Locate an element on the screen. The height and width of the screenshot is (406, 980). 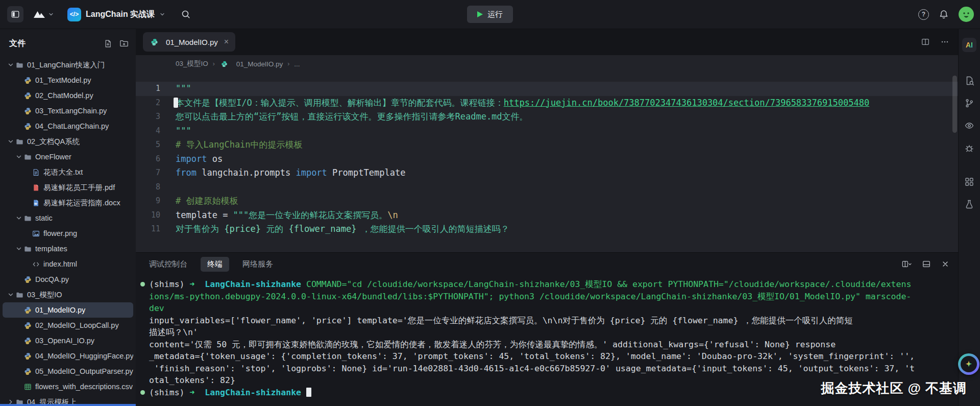
panel-tab-terminal: 终端 is located at coordinates (215, 265).